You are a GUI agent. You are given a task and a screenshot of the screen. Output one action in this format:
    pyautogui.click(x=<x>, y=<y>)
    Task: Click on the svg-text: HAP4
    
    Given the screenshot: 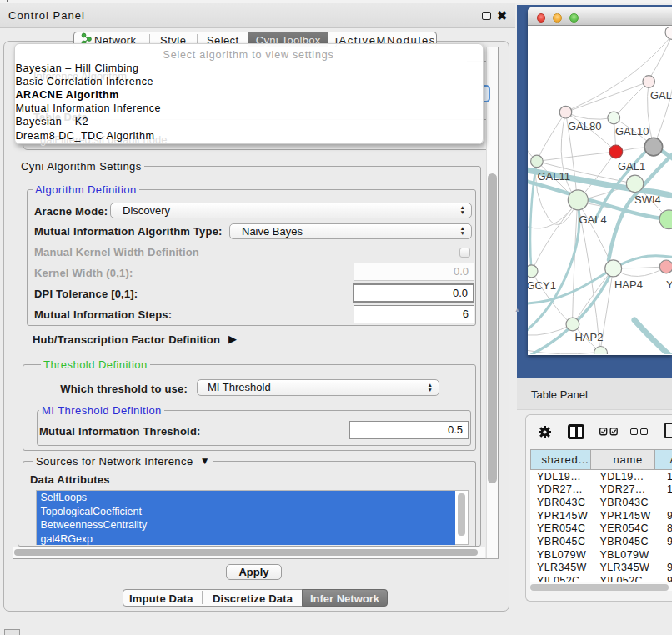 What is the action you would take?
    pyautogui.click(x=628, y=285)
    